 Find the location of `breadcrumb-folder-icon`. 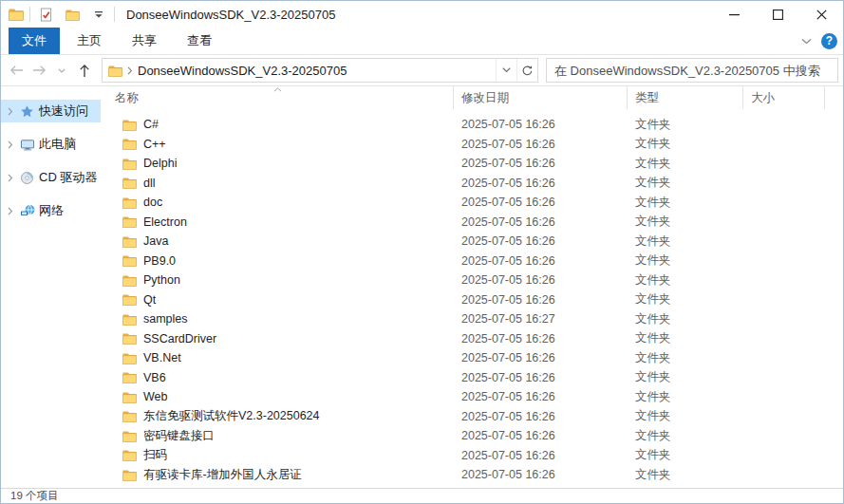

breadcrumb-folder-icon is located at coordinates (116, 70).